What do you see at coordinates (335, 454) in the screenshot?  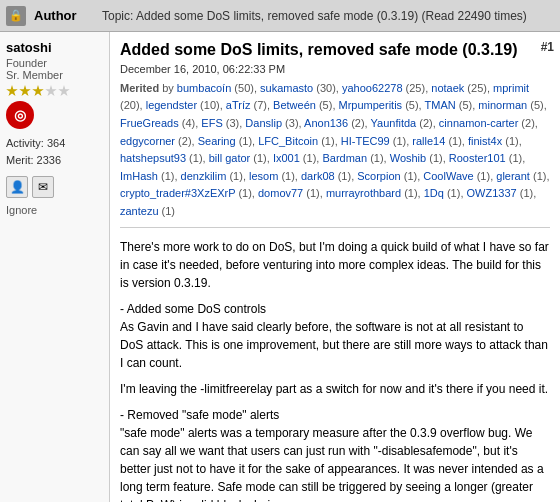 I see `post-paragraph-4: - Removed "safe mode" alerts "safe mode"…` at bounding box center [335, 454].